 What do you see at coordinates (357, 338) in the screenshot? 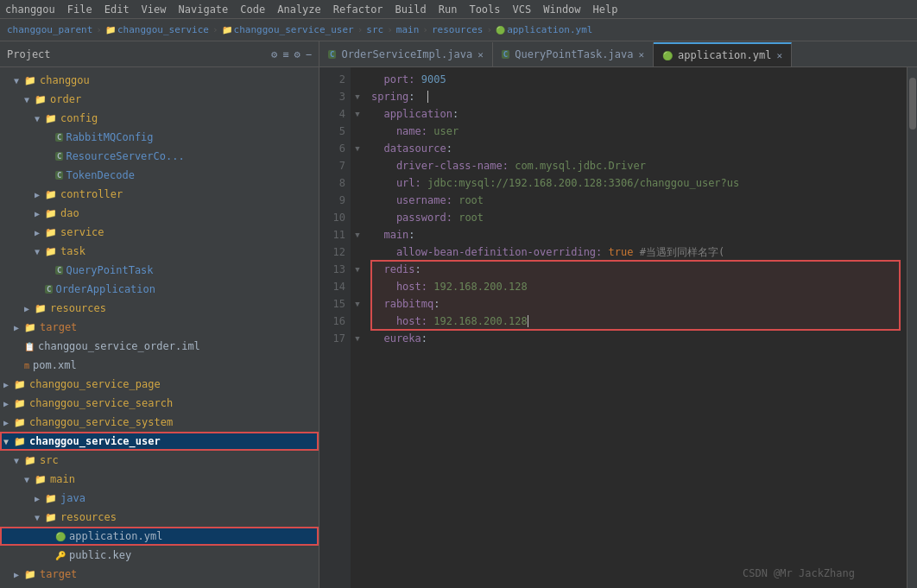
I see `fold-17: ▼` at bounding box center [357, 338].